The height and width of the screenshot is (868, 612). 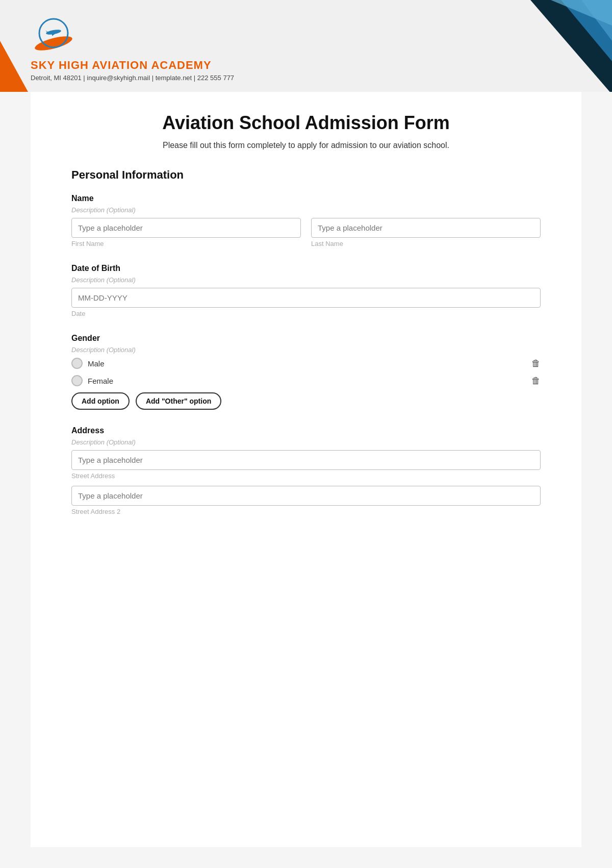 I want to click on field-desc-gender: Description (Optional), so click(x=306, y=350).